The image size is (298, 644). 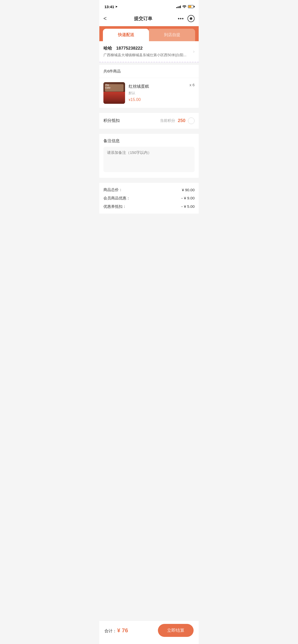 What do you see at coordinates (106, 19) in the screenshot?
I see `back-button: <` at bounding box center [106, 19].